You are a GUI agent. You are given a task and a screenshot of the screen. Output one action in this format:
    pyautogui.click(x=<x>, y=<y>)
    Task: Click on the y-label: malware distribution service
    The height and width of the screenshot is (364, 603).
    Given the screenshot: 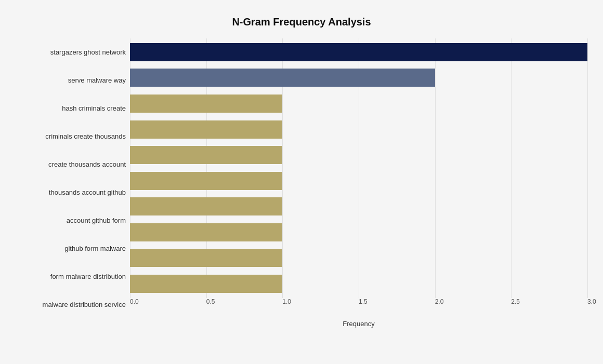 What is the action you would take?
    pyautogui.click(x=71, y=305)
    